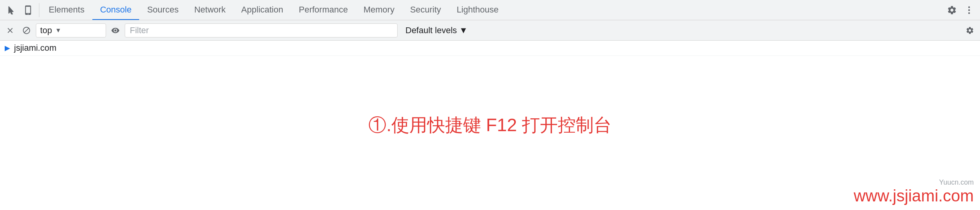  Describe the element at coordinates (67, 10) in the screenshot. I see `tab-elements: Elements` at that location.